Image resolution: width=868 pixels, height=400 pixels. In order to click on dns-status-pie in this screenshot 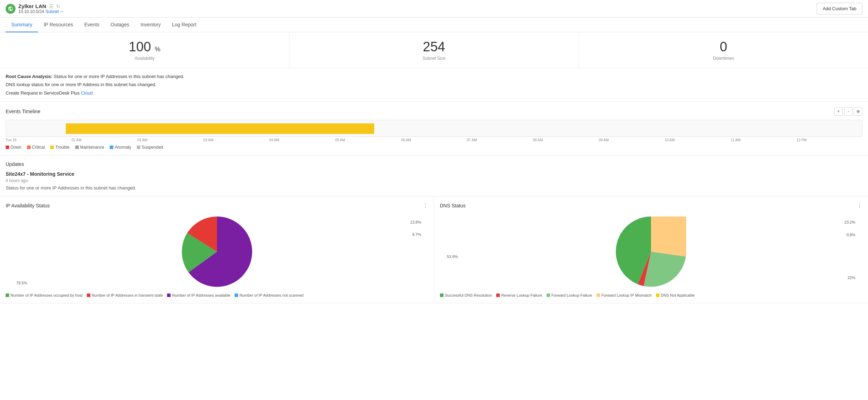, I will do `click(651, 252)`.